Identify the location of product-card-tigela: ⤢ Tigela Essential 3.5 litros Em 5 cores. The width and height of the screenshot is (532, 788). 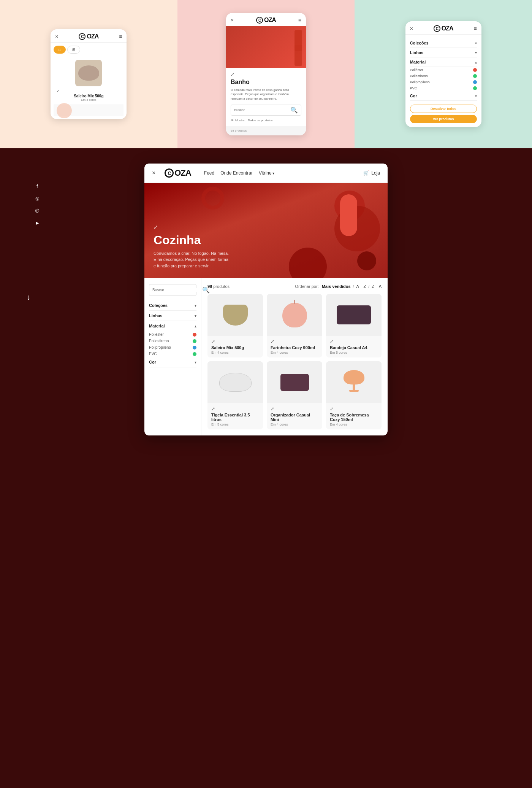
(235, 396).